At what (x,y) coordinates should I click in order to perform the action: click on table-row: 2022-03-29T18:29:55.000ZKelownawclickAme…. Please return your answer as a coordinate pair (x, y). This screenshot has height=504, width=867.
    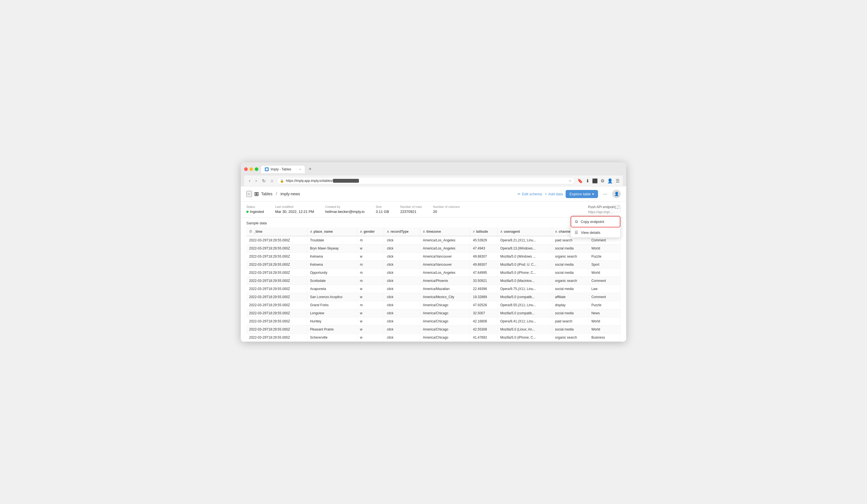
    Looking at the image, I should click on (434, 257).